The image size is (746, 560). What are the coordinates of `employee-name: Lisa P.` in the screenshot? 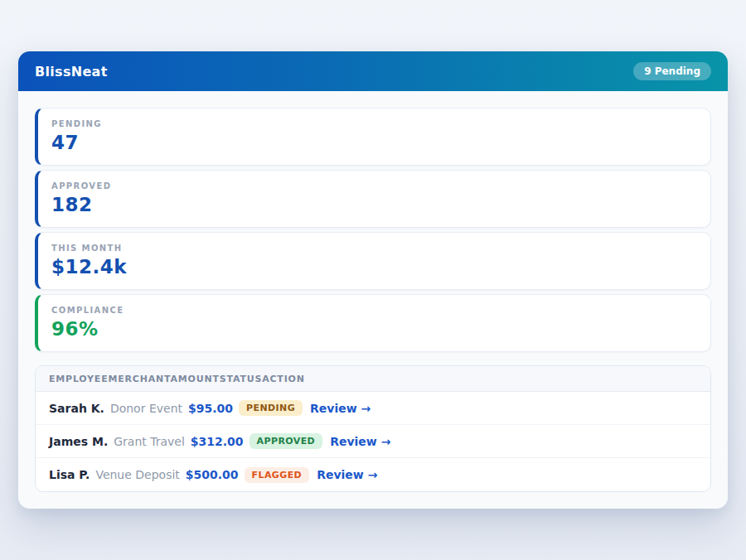 It's located at (70, 475).